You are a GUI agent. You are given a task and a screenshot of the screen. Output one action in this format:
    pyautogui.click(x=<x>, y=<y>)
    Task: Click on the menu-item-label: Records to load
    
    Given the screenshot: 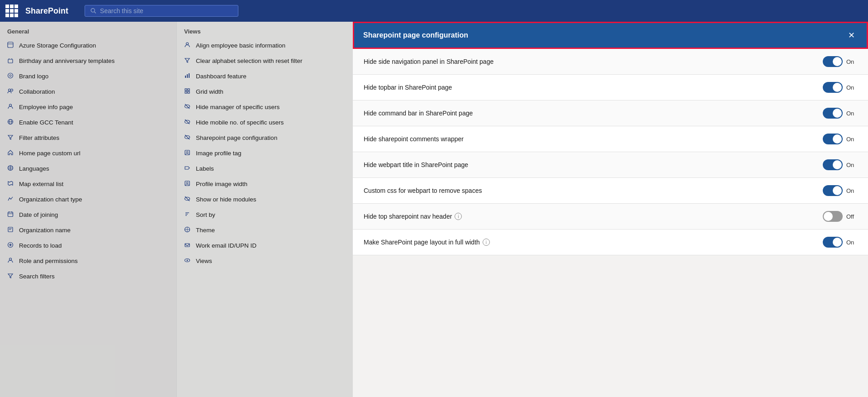 What is the action you would take?
    pyautogui.click(x=41, y=245)
    